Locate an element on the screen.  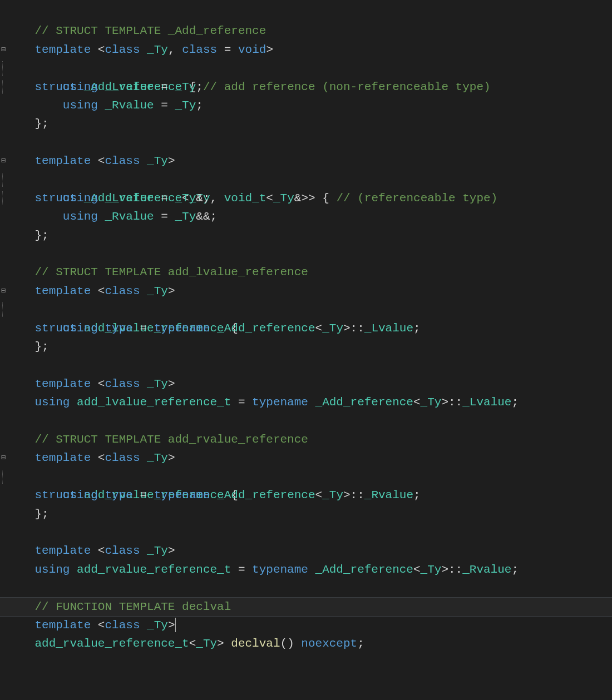
code-line: using _Rvalue = _Ty&&; is located at coordinates (306, 198).